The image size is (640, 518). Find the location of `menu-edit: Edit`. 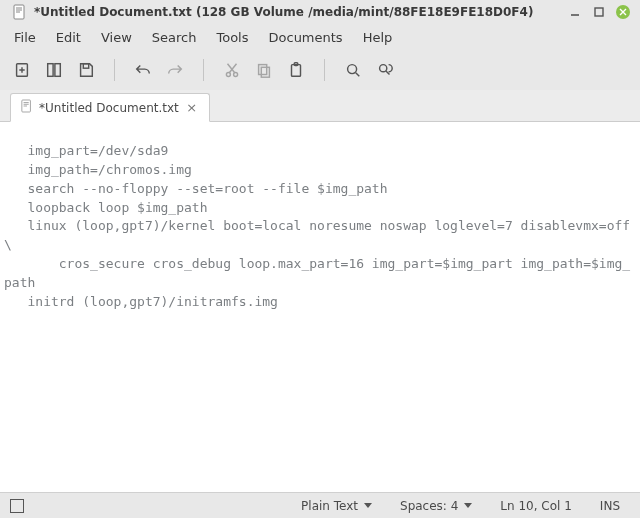

menu-edit: Edit is located at coordinates (68, 38).